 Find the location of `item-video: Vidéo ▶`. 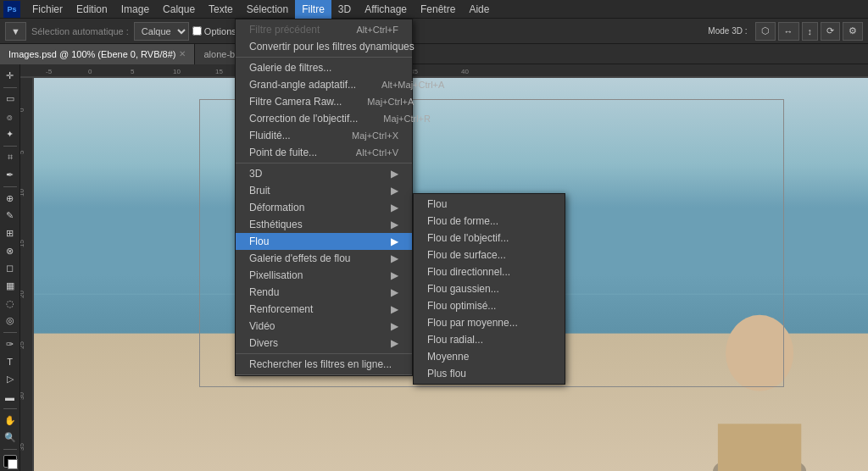

item-video: Vidéo ▶ is located at coordinates (324, 326).